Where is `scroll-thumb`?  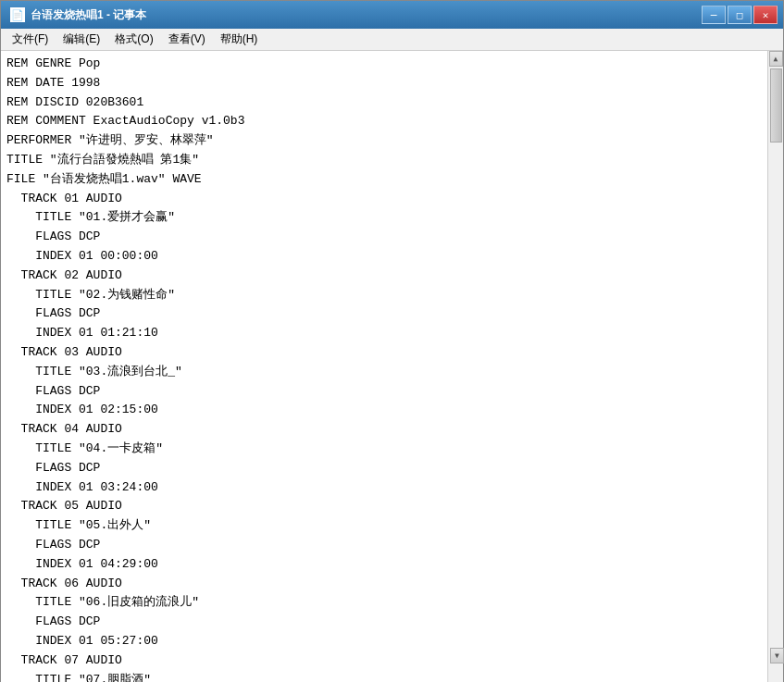
scroll-thumb is located at coordinates (776, 105).